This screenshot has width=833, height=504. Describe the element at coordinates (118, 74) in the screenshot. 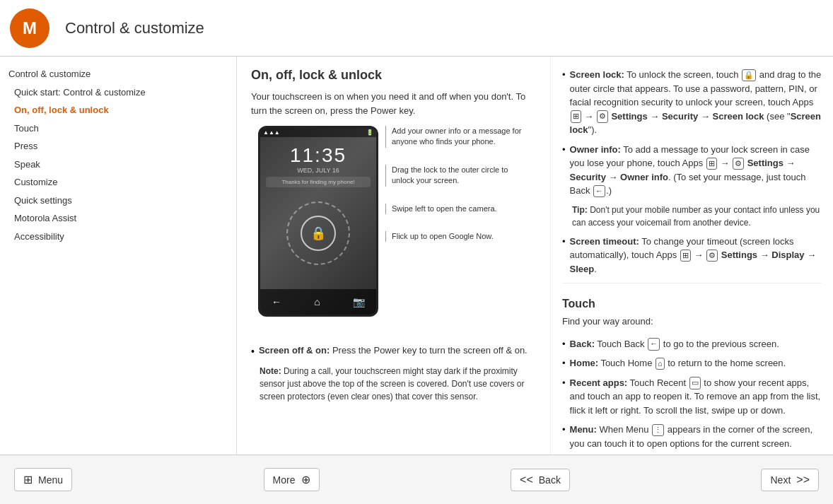

I see `sidebar-item-control-customize: Control & customize` at that location.